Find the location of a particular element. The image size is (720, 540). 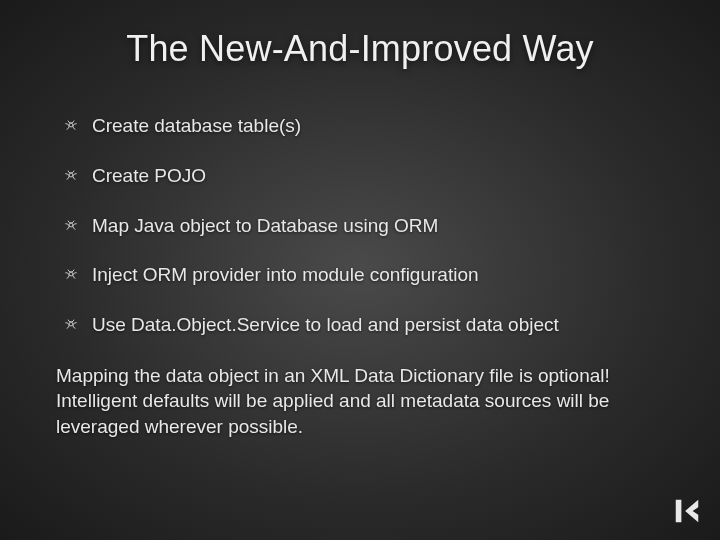

list-item-text: Create POJO is located at coordinates (149, 176).